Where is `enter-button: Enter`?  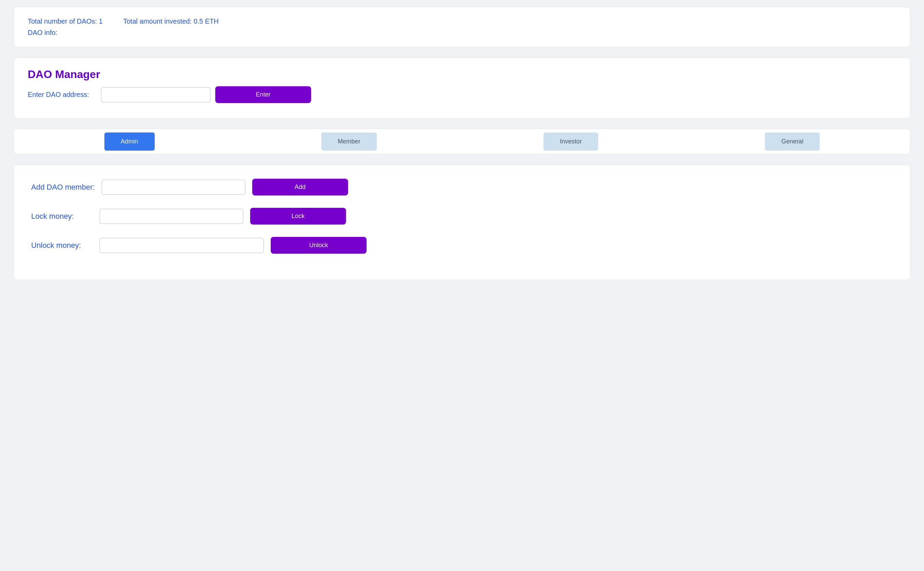
enter-button: Enter is located at coordinates (263, 94).